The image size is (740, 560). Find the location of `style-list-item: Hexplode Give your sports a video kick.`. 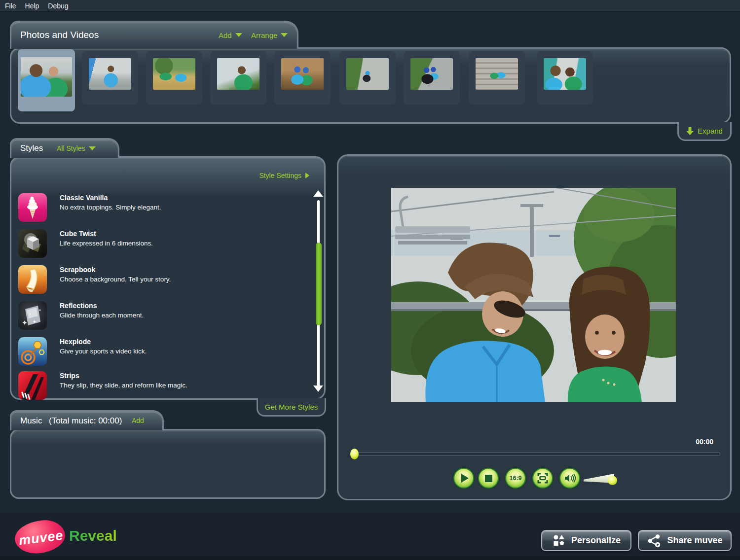

style-list-item: Hexplode Give your sports a video kick. is located at coordinates (164, 353).